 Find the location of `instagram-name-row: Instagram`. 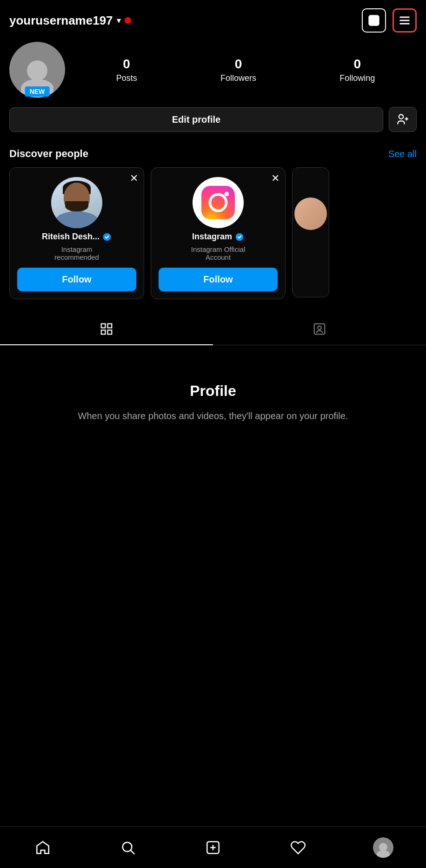

instagram-name-row: Instagram is located at coordinates (218, 237).